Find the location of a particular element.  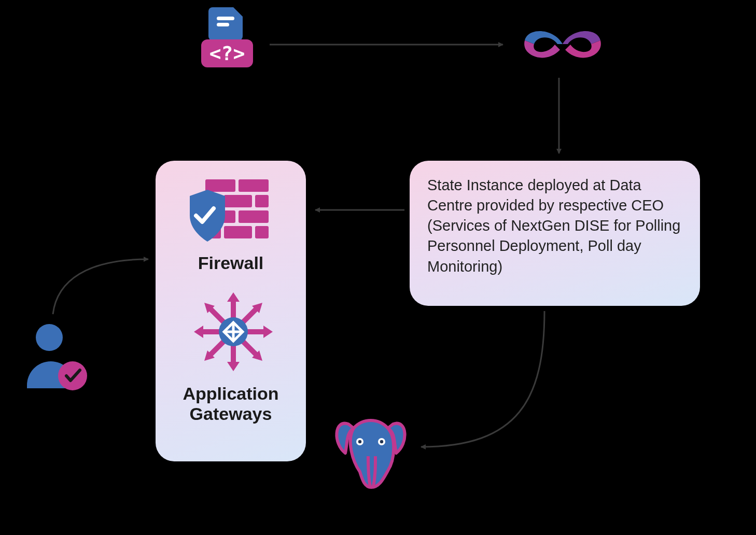

arrow-stateinstance-to-postgres is located at coordinates (483, 379).